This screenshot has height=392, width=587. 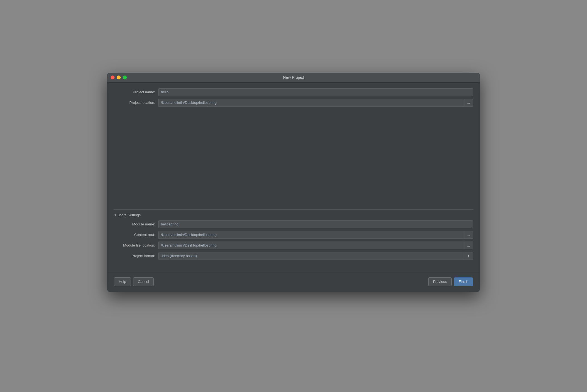 I want to click on project-location-input-group: ..., so click(x=316, y=103).